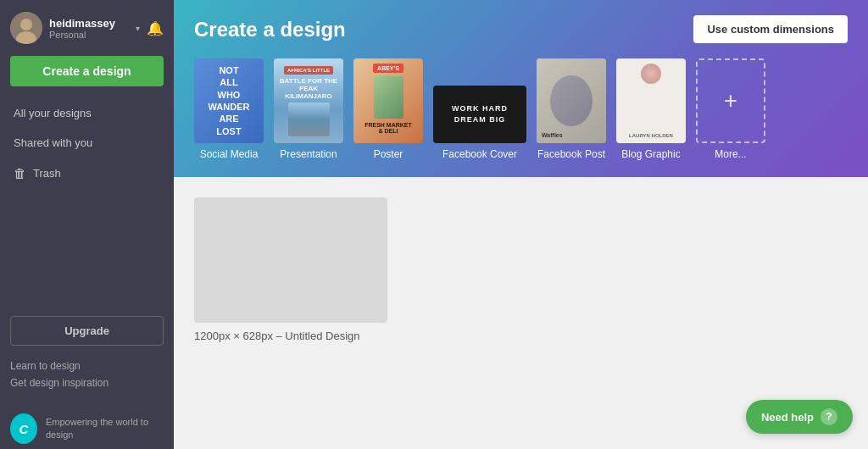  What do you see at coordinates (229, 101) in the screenshot?
I see `social-media-thumb-text: NOTALL WHOWANDERARE LOST` at bounding box center [229, 101].